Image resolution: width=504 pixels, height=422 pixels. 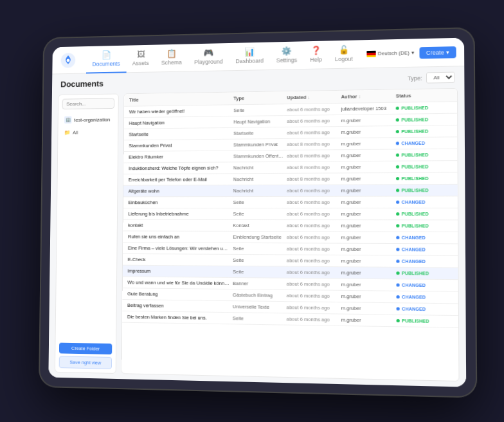 I want to click on save-right-view-button: Save right view, so click(x=86, y=363).